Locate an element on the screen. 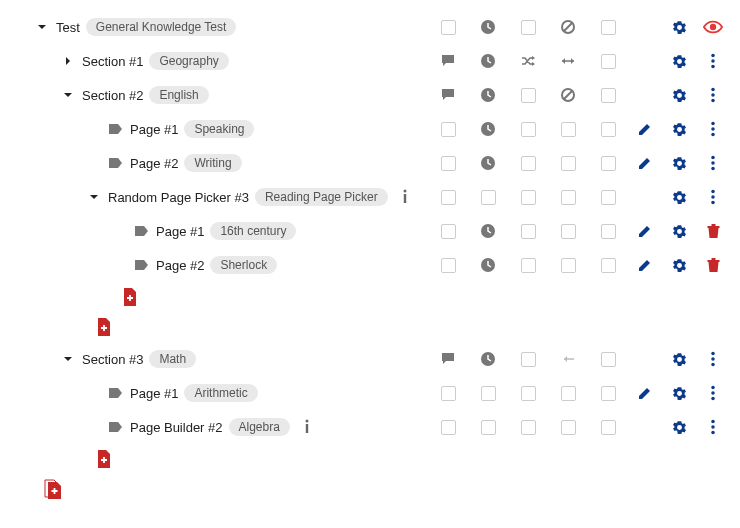 The width and height of the screenshot is (740, 528). node-chip: Speaking is located at coordinates (219, 129).